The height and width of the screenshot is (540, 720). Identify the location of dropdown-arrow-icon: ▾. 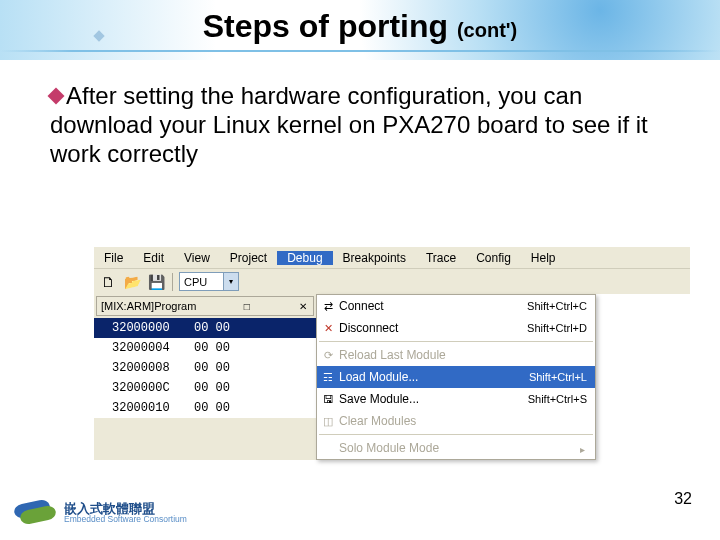
(230, 282).